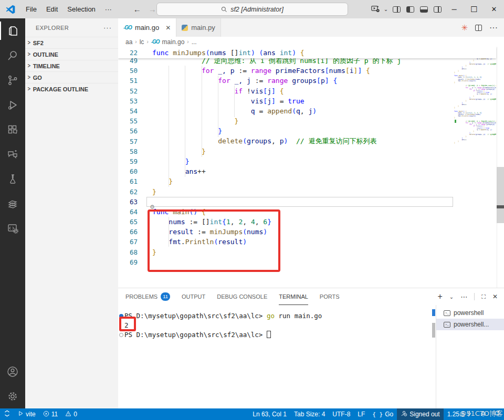  Describe the element at coordinates (13, 178) in the screenshot. I see `testing-icon` at that location.